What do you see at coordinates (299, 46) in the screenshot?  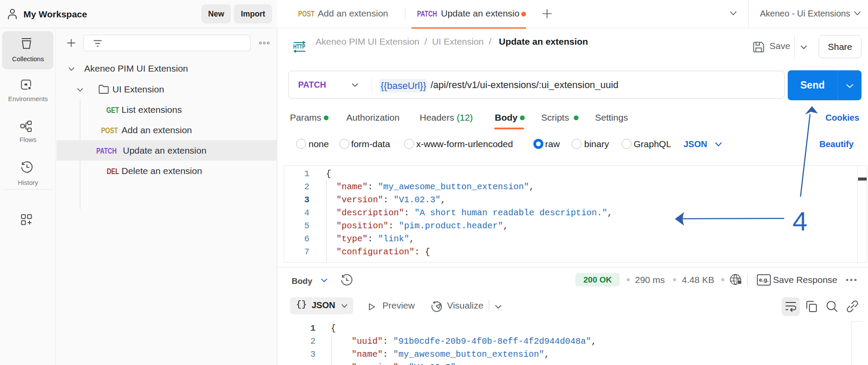 I see `svg-text: HTTP` at bounding box center [299, 46].